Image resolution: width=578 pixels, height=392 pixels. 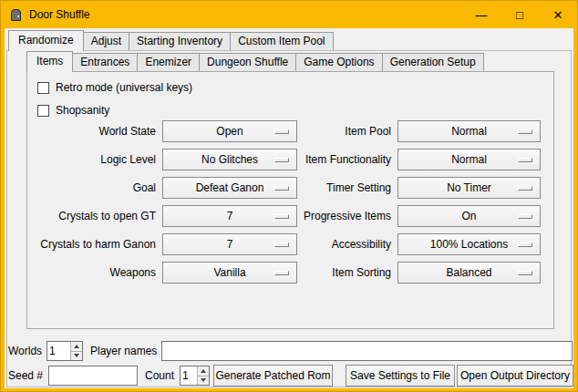 What do you see at coordinates (26, 351) in the screenshot?
I see `worlds-label: Worlds` at bounding box center [26, 351].